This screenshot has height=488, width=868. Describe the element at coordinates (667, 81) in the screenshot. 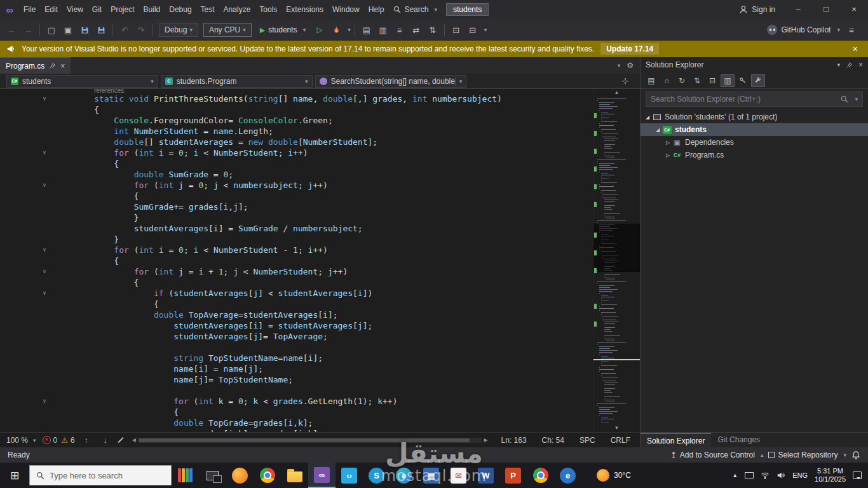

I see `home-icon: ⌂` at that location.